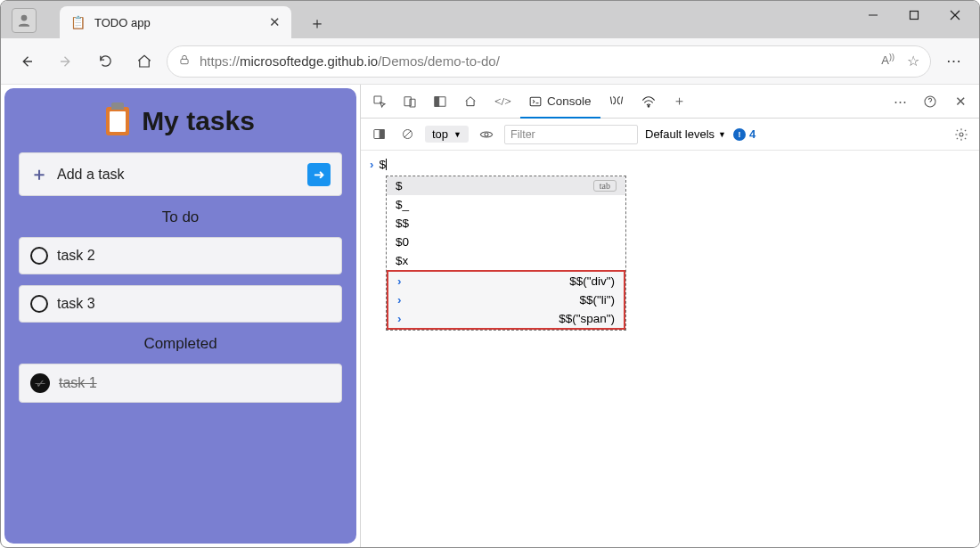  Describe the element at coordinates (900, 102) in the screenshot. I see `devtools-more-button: ⋯` at that location.